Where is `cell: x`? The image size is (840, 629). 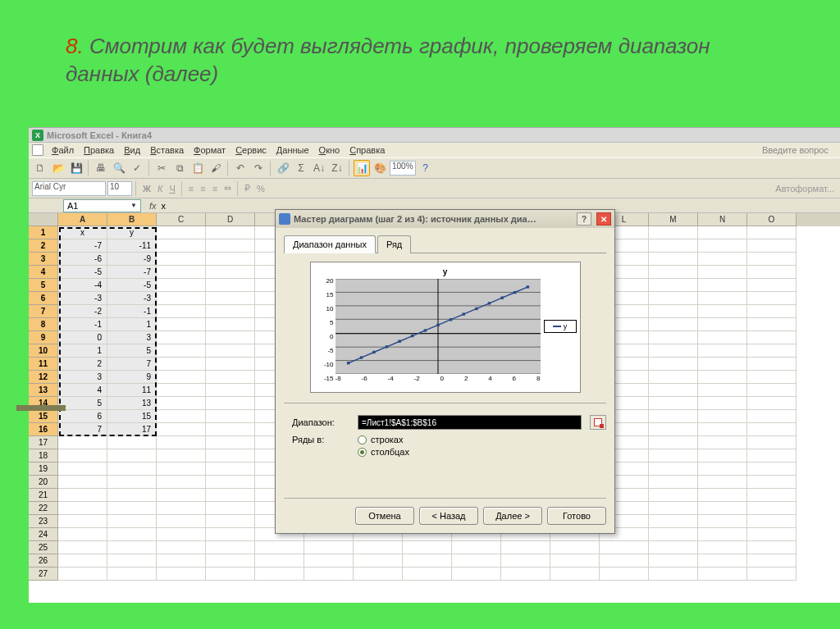 cell: x is located at coordinates (83, 233).